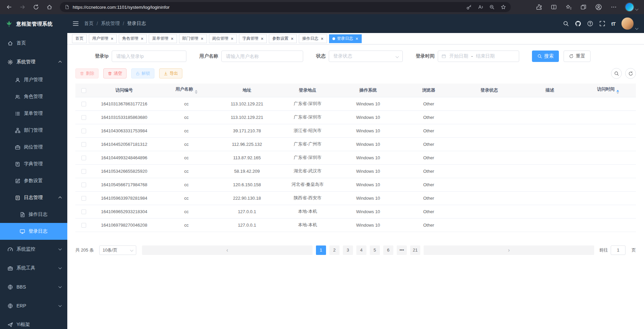 The image size is (644, 329). I want to click on sidebar-item-post-management: 岗位管理, so click(34, 147).